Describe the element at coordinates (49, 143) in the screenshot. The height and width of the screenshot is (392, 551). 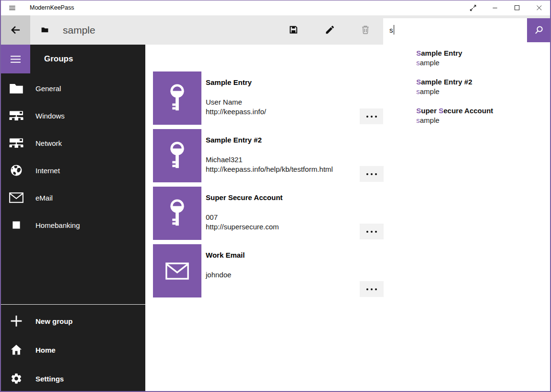
I see `sidebar-item-label: Network` at that location.